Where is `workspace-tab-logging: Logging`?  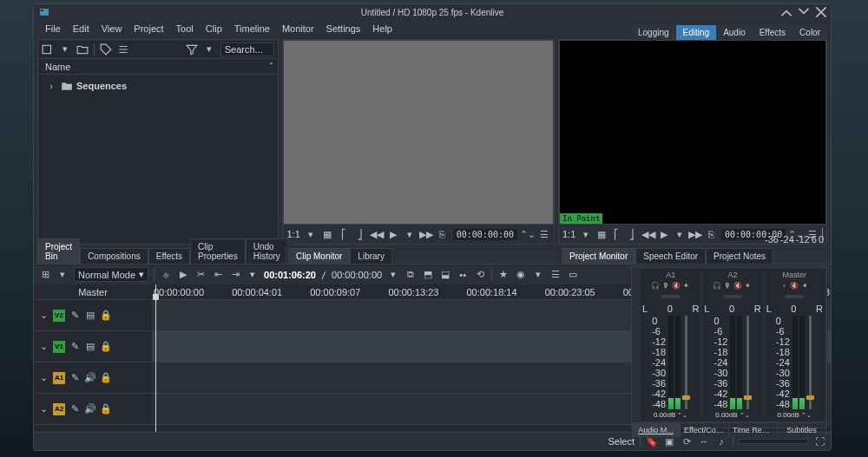 workspace-tab-logging: Logging is located at coordinates (654, 33).